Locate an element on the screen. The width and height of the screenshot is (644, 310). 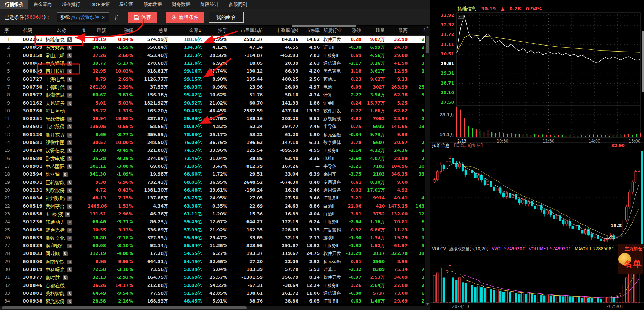
table-row: 25300058蓝色光标R10.553.13%536.89万57.99亿21.9… is located at coordinates (215, 230).